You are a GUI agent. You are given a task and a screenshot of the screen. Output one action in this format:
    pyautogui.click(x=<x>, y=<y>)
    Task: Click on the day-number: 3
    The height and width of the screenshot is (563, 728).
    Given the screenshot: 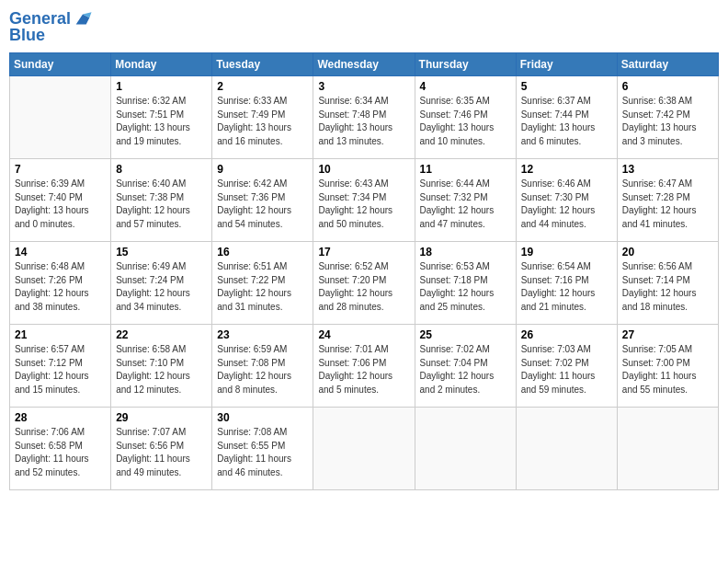 What is the action you would take?
    pyautogui.click(x=364, y=86)
    